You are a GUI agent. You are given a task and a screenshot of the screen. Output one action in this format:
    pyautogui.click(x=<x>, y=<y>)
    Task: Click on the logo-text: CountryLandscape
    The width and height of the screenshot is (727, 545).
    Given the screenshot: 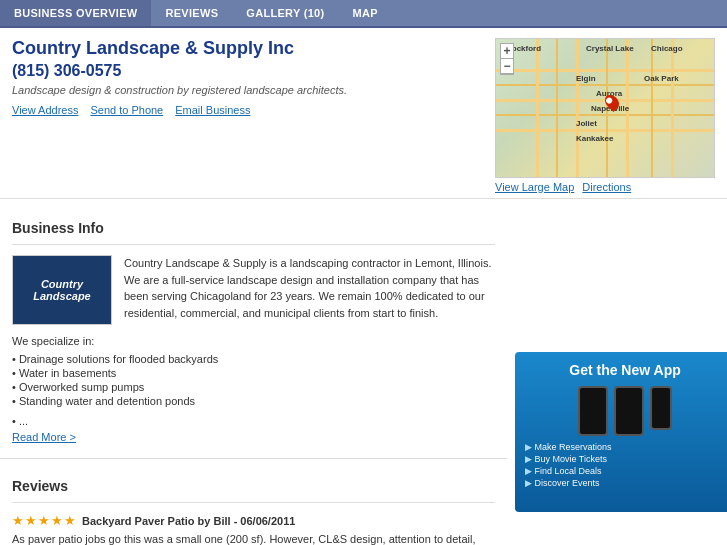 What is the action you would take?
    pyautogui.click(x=62, y=290)
    